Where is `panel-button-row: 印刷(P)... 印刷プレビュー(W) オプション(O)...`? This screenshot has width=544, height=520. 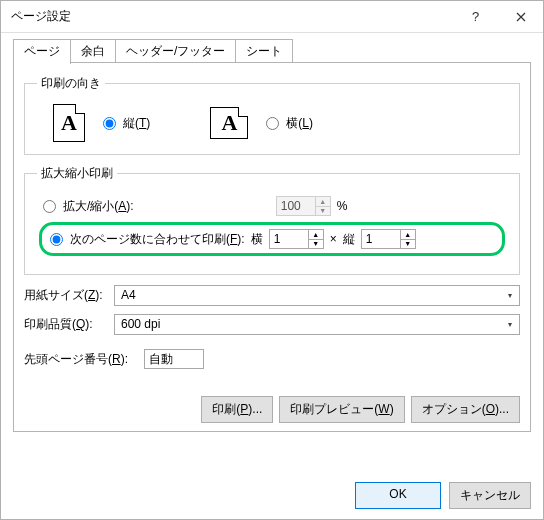 panel-button-row: 印刷(P)... 印刷プレビュー(W) オプション(O)... is located at coordinates (360, 410).